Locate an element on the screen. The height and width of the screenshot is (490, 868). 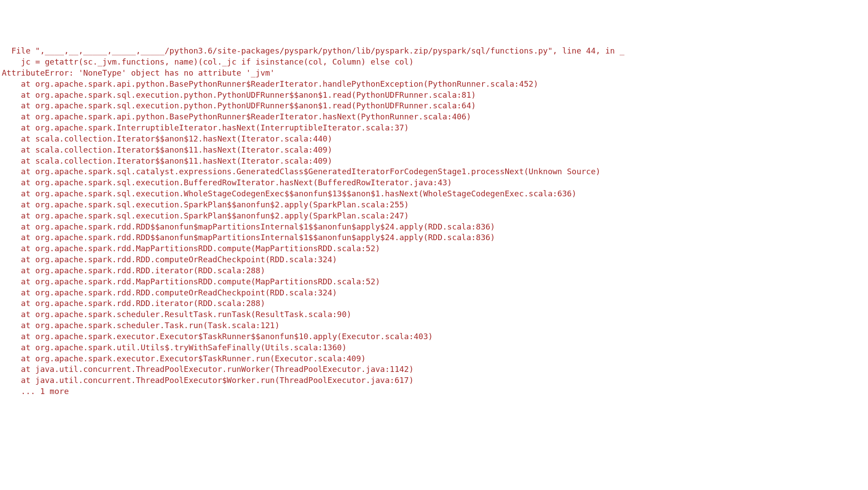
stack-frame: at org.apache.spark.InterruptibleIterato… is located at coordinates (435, 128).